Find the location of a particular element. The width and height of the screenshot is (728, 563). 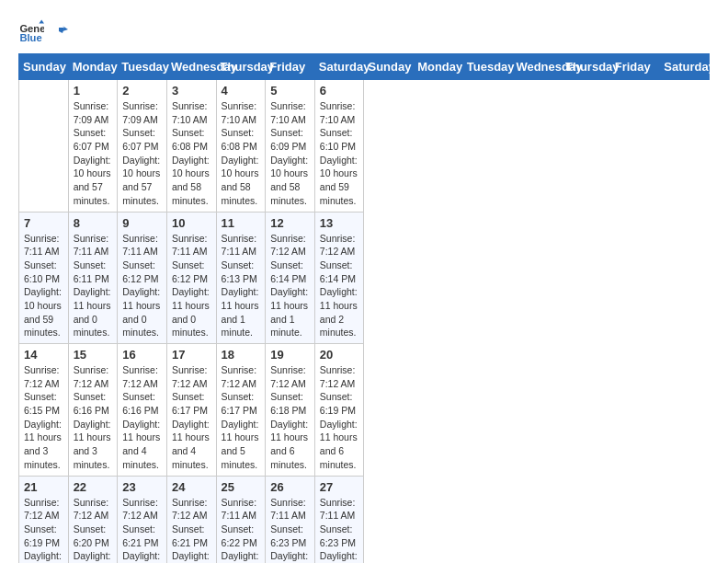

day-number: 27 is located at coordinates (340, 488).